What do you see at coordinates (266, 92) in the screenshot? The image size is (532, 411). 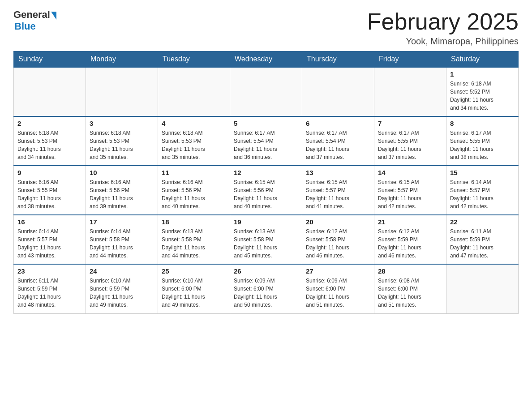 I see `calendar-week-row: 1Sunrise: 6:18 AM Sunset: 5:52 PM Daylig…` at bounding box center [266, 92].